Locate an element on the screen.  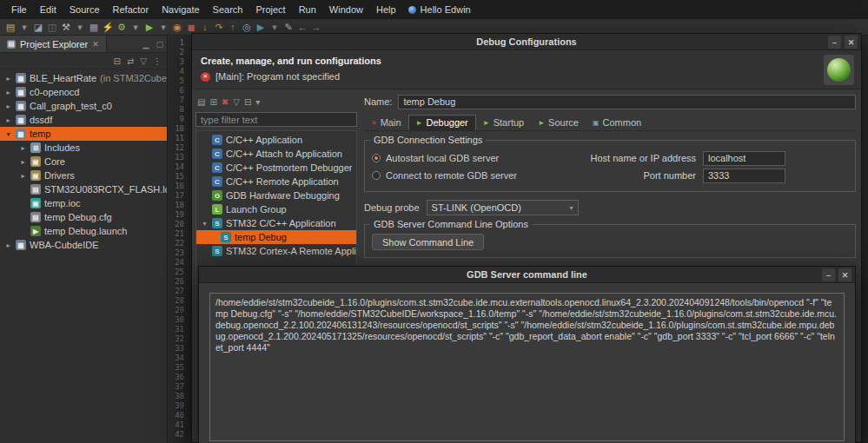
remote-gdb-radio is located at coordinates (376, 175).